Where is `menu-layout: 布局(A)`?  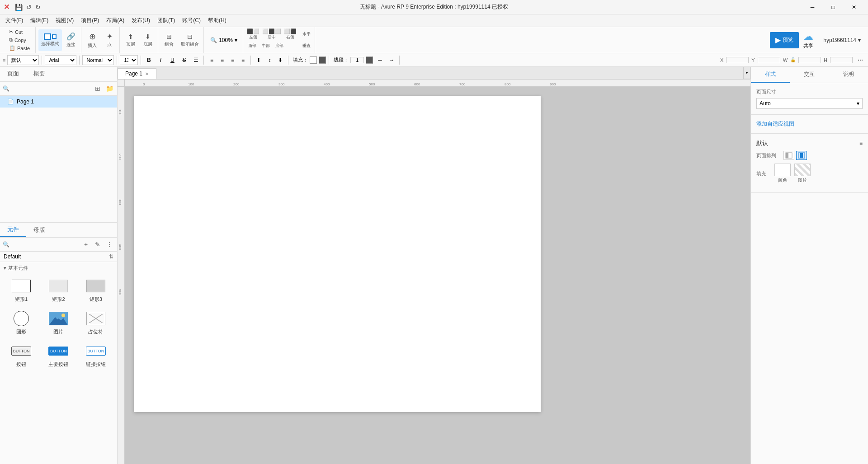
menu-layout: 布局(A) is located at coordinates (115, 21).